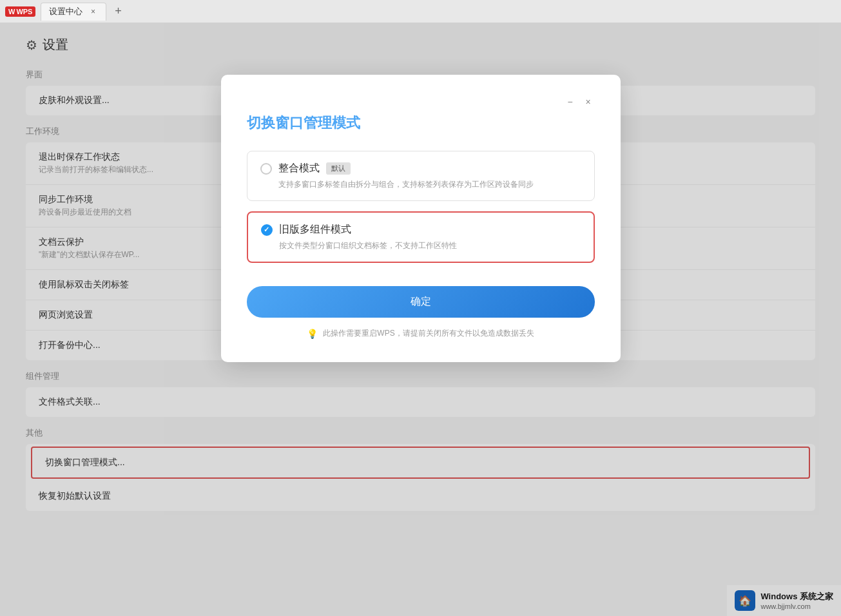 The height and width of the screenshot is (616, 841). I want to click on wps-logo-label: WPS, so click(24, 12).